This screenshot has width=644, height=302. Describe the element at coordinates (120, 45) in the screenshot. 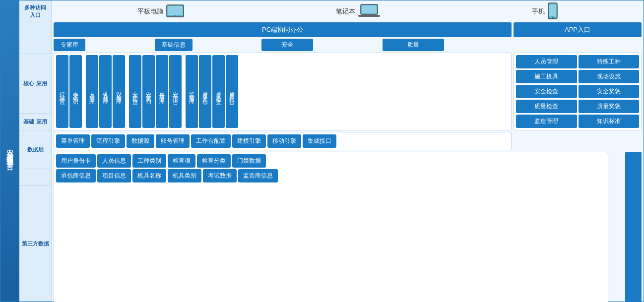

I see `cat-spacer1` at that location.